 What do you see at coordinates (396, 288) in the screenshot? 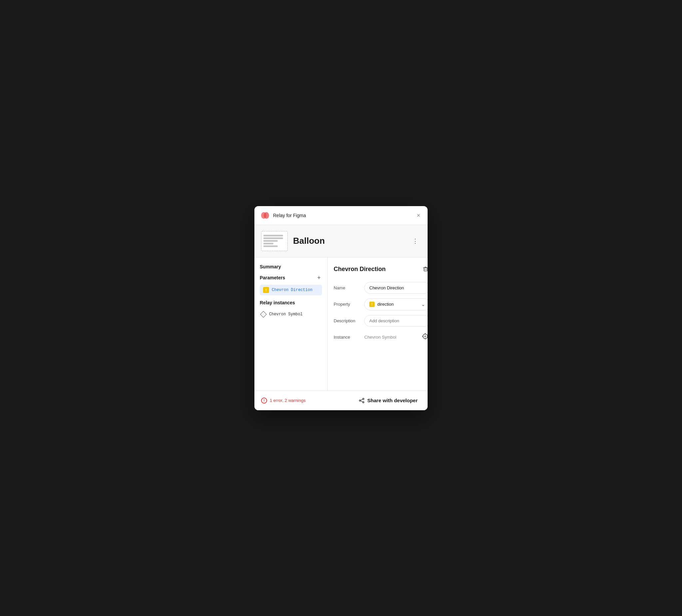
I see `name-input` at bounding box center [396, 288].